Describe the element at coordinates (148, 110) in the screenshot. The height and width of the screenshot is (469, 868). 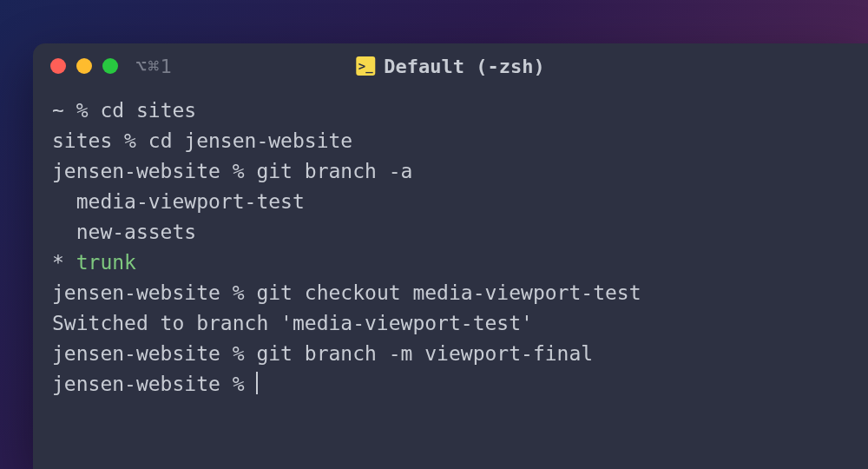
I see `command: cd sites` at that location.